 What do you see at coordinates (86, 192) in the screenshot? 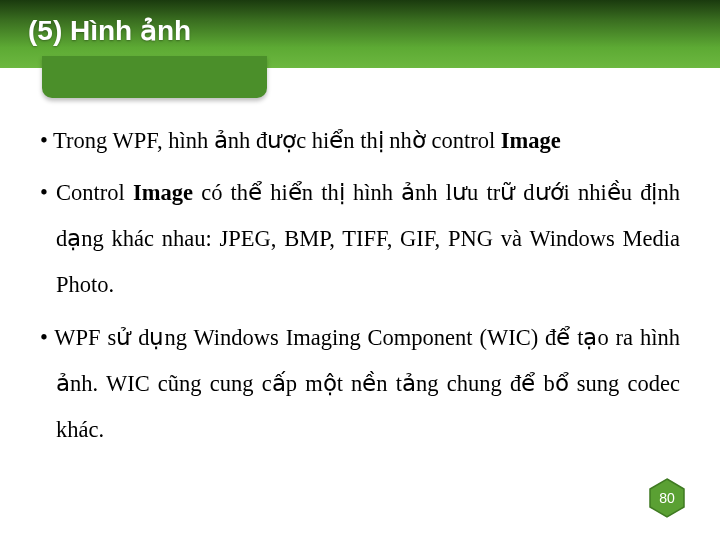
I see `bullet-text: • Control` at bounding box center [86, 192].